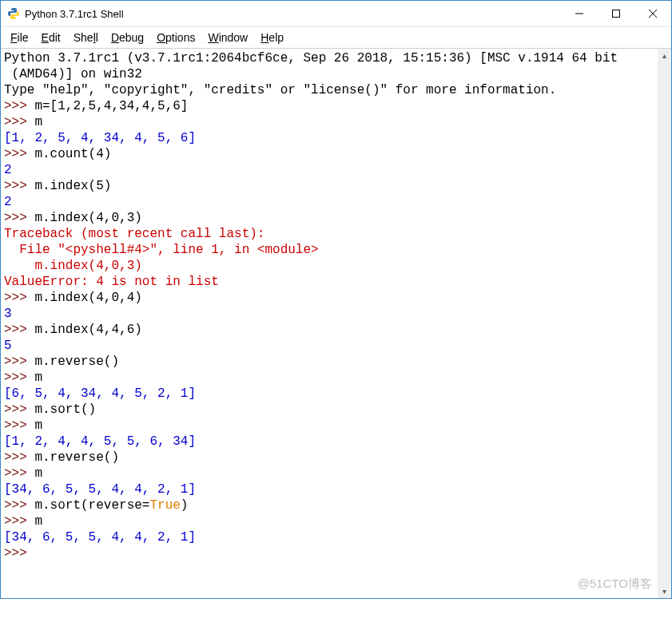  What do you see at coordinates (134, 234) in the screenshot?
I see `traceback-line: Traceback (most recent call last):` at bounding box center [134, 234].